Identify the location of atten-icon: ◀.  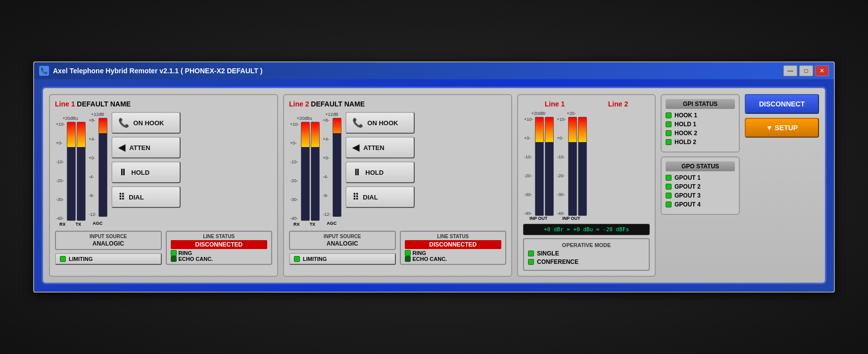
(122, 148).